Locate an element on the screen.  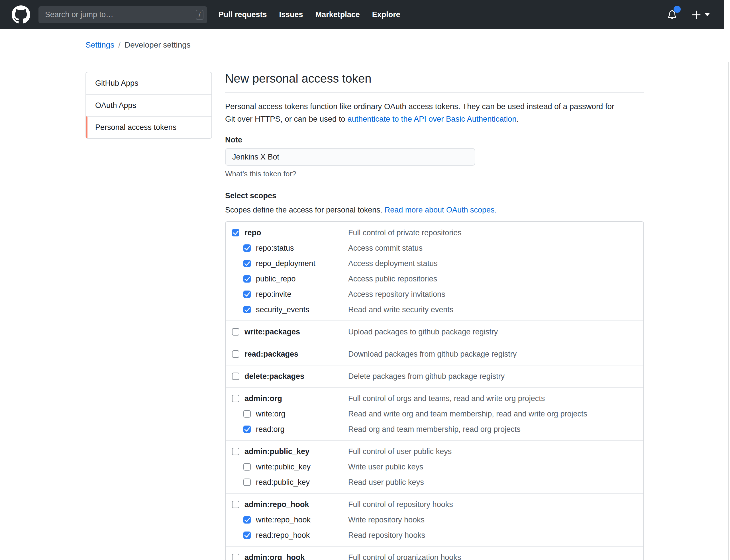
scope-row-read:public_key: read:public_keyRead user public keys is located at coordinates (435, 482).